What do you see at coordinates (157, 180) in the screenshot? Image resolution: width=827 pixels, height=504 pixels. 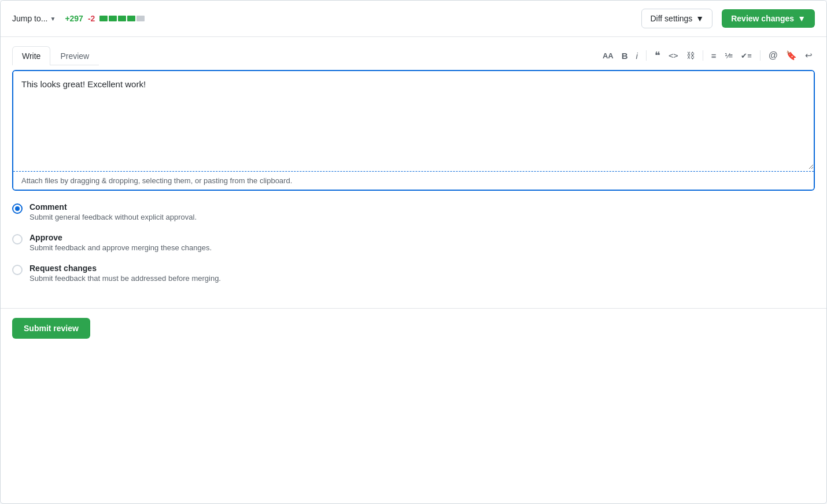 I see `attach-hint-text: Attach files by dragging & dropping, sel…` at bounding box center [157, 180].